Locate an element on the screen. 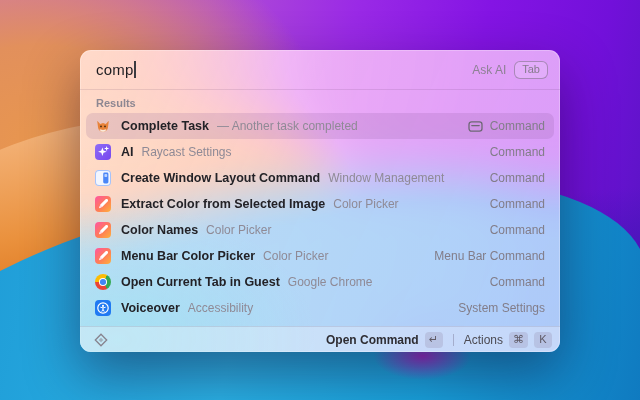  result-row: Extract Color from Selected Image Color … is located at coordinates (320, 204).